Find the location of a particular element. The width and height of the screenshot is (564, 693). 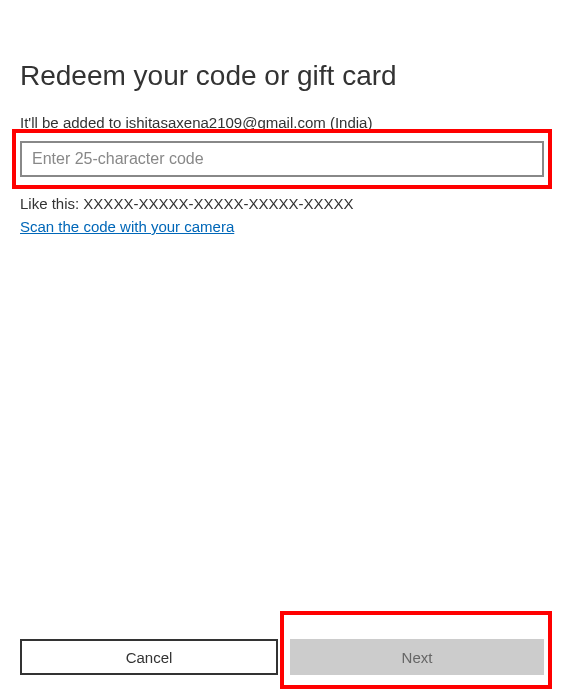

code-input-wrapper is located at coordinates (282, 159).